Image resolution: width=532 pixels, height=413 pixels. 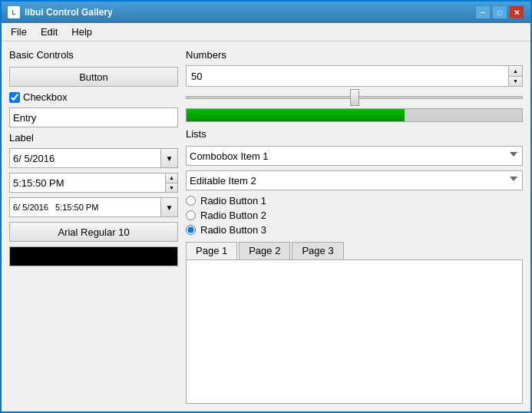 What do you see at coordinates (81, 32) in the screenshot?
I see `menu-help: Help` at bounding box center [81, 32].